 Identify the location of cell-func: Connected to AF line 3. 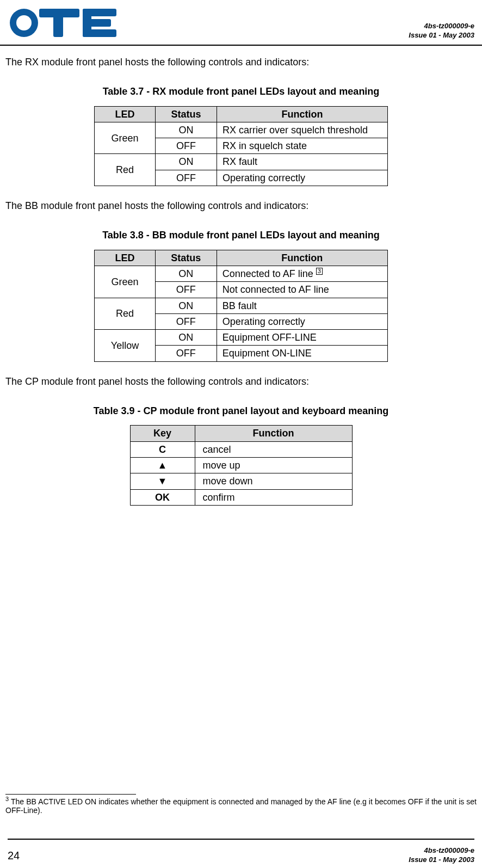
(302, 273).